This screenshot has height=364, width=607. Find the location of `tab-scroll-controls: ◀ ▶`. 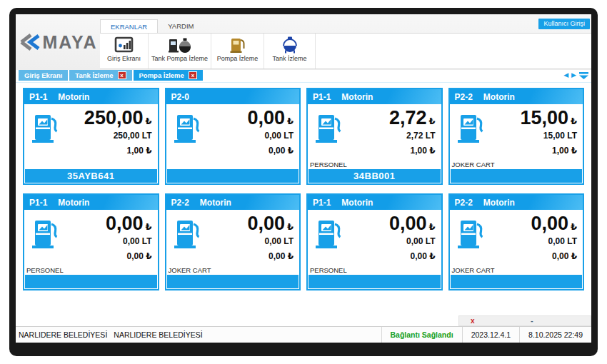

tab-scroll-controls: ◀ ▶ is located at coordinates (577, 76).